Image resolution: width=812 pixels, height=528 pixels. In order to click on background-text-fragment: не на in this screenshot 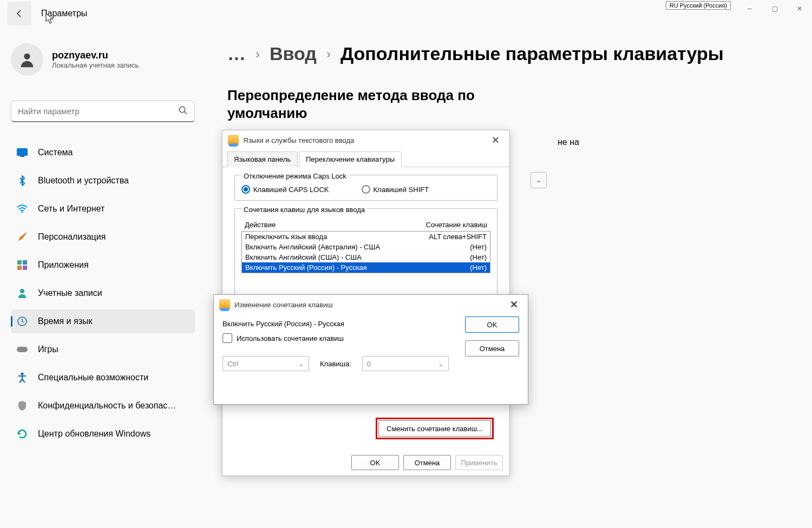, I will do `click(568, 142)`.